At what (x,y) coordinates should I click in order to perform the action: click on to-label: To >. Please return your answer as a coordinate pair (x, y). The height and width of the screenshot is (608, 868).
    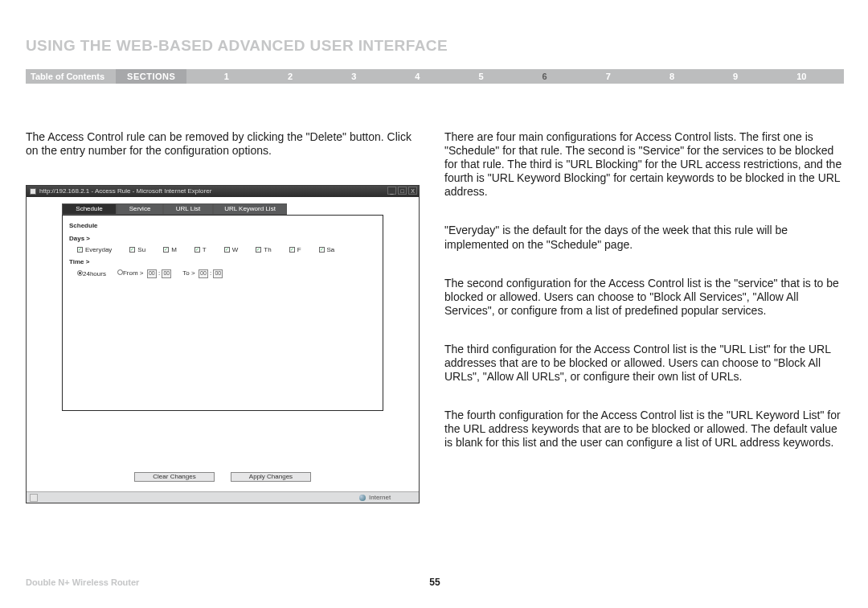
    Looking at the image, I should click on (188, 273).